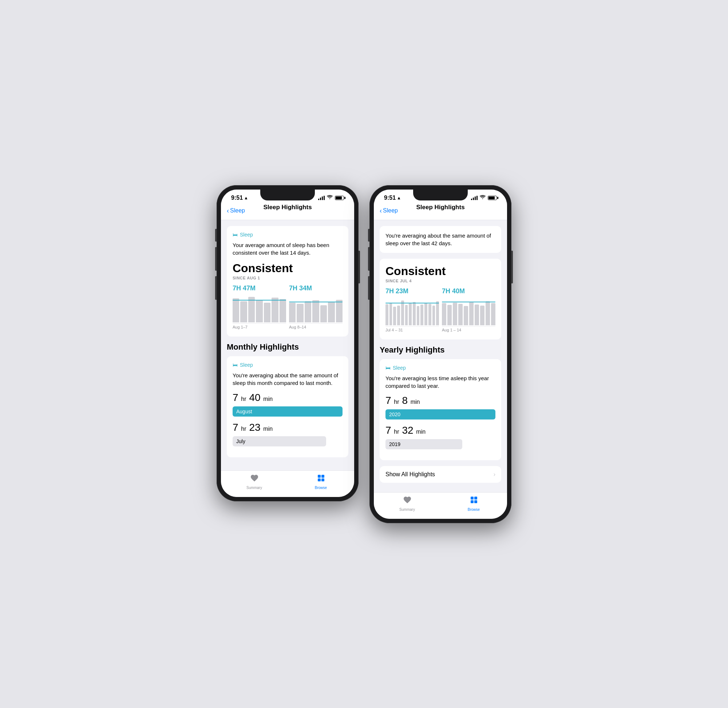 Image resolution: width=728 pixels, height=708 pixels. I want to click on location-arrow-2: ▲, so click(399, 198).